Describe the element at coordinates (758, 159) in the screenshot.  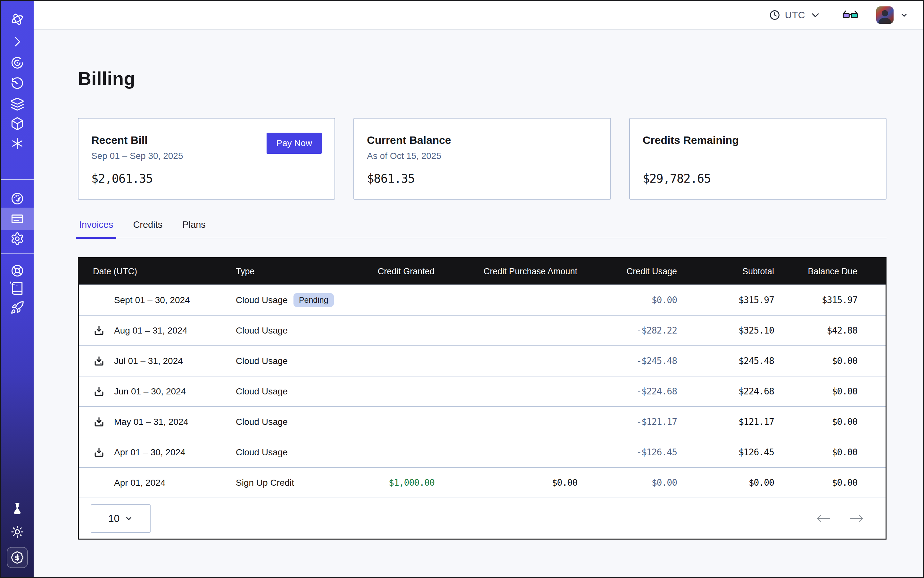
I see `credits-remaining-card: Credits Remaining $29,782.65` at that location.